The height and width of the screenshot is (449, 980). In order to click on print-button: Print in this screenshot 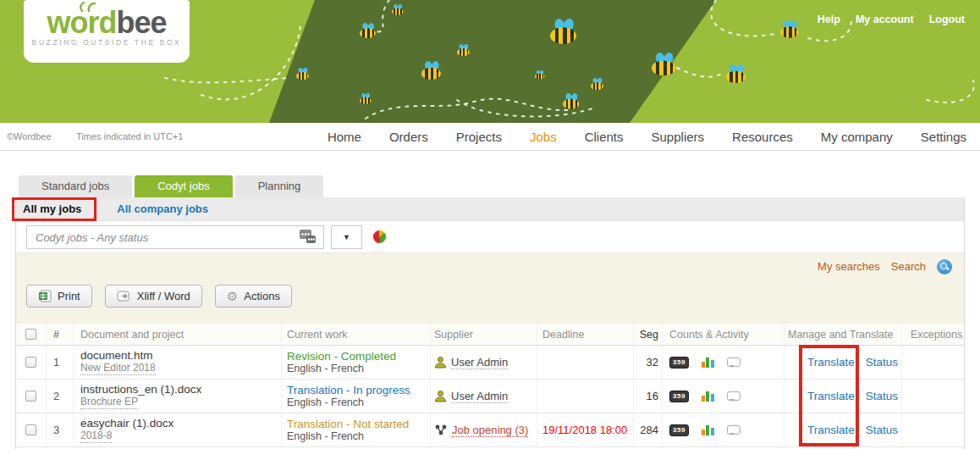, I will do `click(59, 297)`.